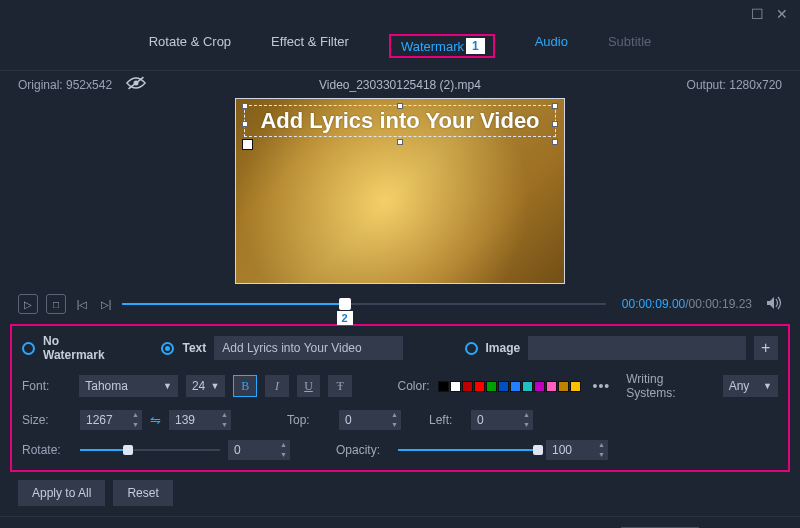 Image resolution: width=800 pixels, height=528 pixels. What do you see at coordinates (446, 420) in the screenshot?
I see `left-label: Left:` at bounding box center [446, 420].